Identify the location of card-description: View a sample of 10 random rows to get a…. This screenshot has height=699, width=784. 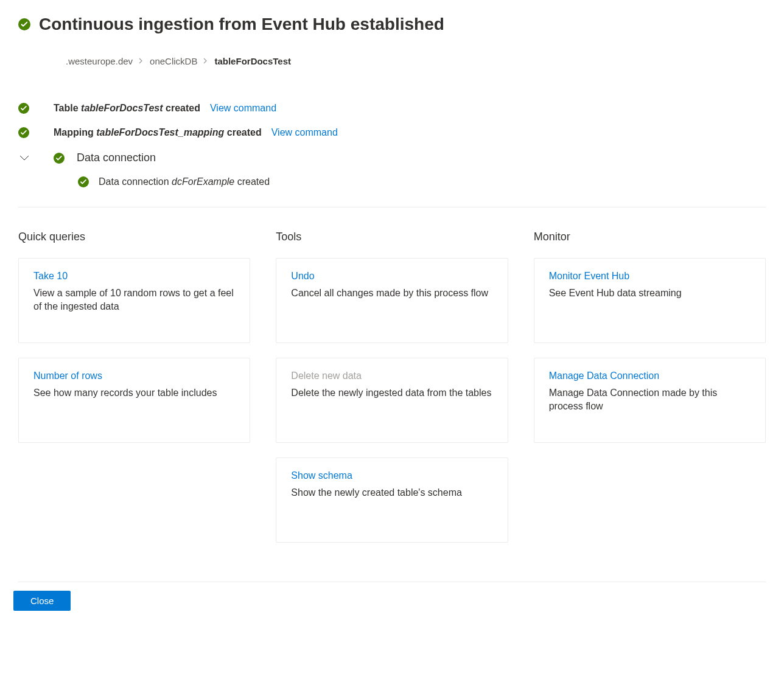
(134, 301).